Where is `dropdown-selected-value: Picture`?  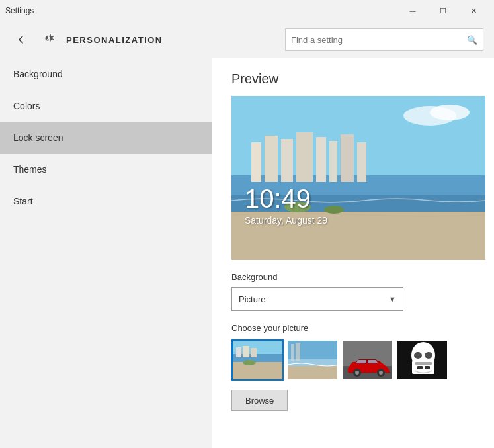
dropdown-selected-value: Picture is located at coordinates (252, 299).